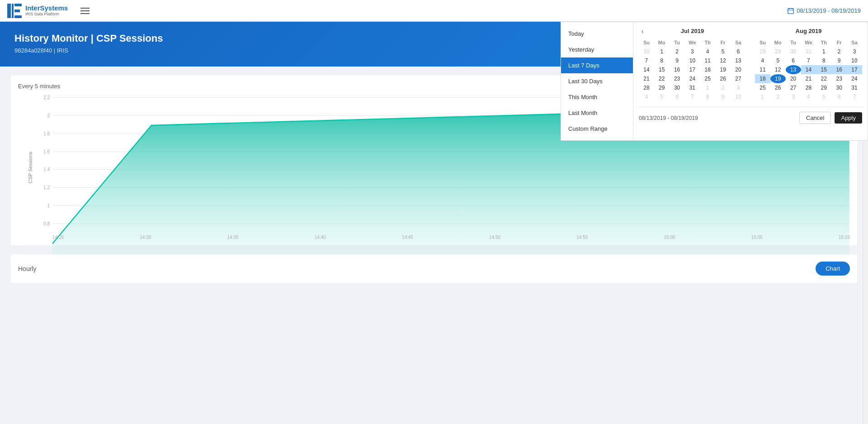 The height and width of the screenshot is (424, 868). Describe the element at coordinates (643, 31) in the screenshot. I see `prev-month-button: ‹` at that location.